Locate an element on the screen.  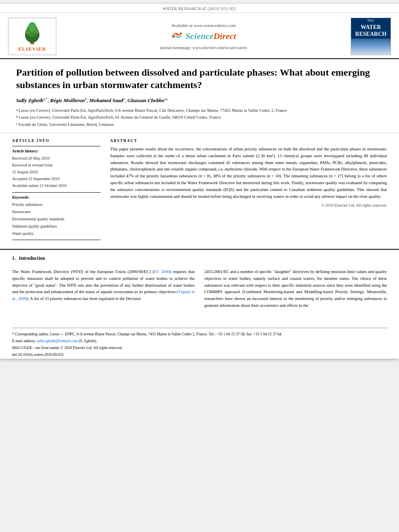
email-link: sally.zgheib@hotmail.com is located at coordinates (58, 341).